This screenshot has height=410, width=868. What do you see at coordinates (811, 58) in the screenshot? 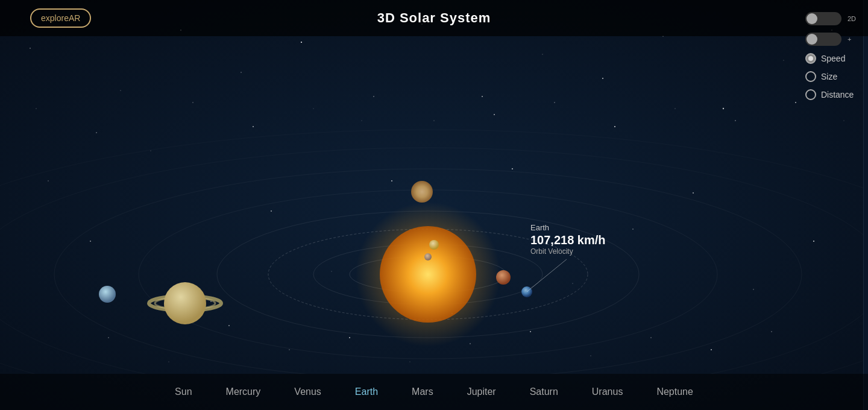
I see `speed-radio` at bounding box center [811, 58].